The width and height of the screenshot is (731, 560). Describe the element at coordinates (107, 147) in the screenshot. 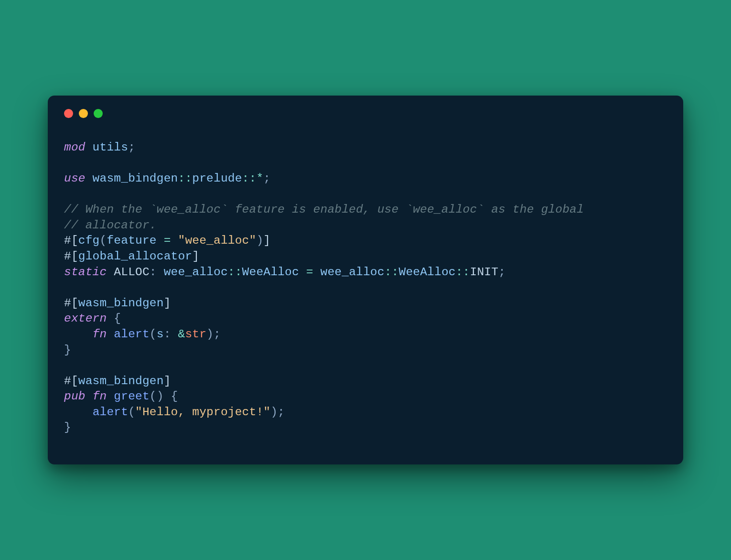

I see `ident-utils: utils` at that location.